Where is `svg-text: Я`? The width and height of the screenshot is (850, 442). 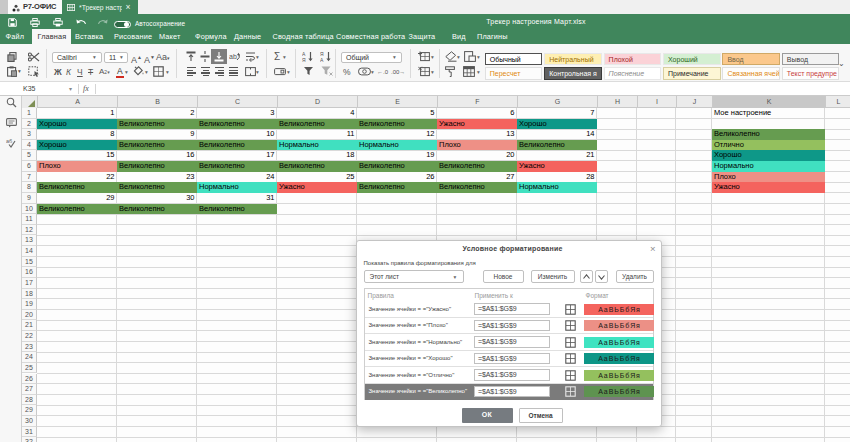
svg-text: Я is located at coordinates (304, 60).